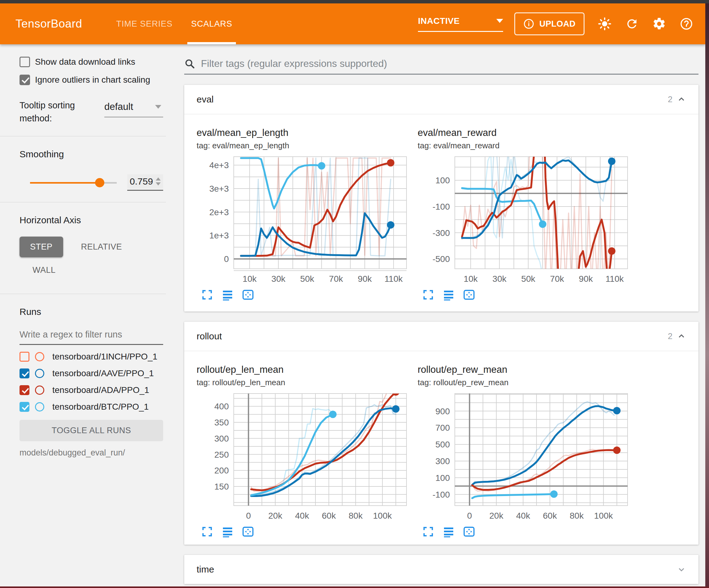 The height and width of the screenshot is (588, 709). Describe the element at coordinates (221, 423) in the screenshot. I see `svg-text: 350` at that location.